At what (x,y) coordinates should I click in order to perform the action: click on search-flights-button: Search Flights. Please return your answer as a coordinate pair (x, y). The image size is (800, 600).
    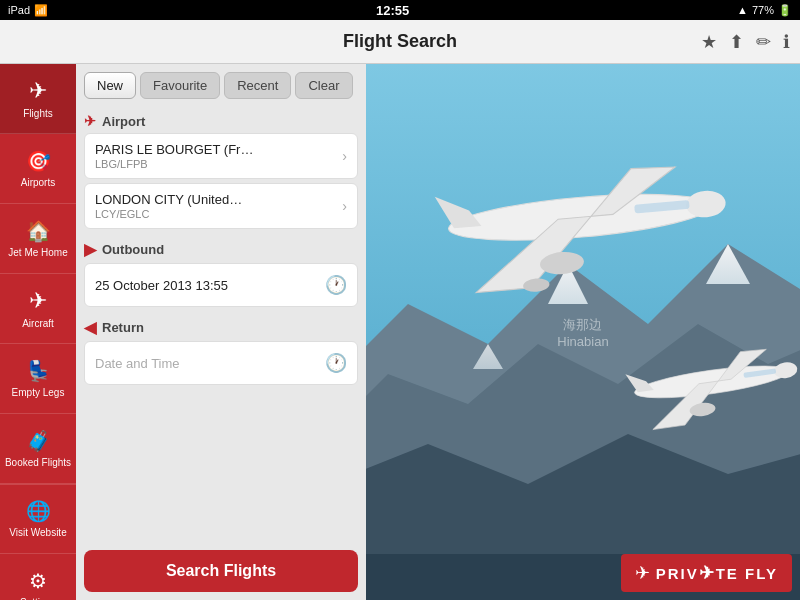
    Looking at the image, I should click on (221, 571).